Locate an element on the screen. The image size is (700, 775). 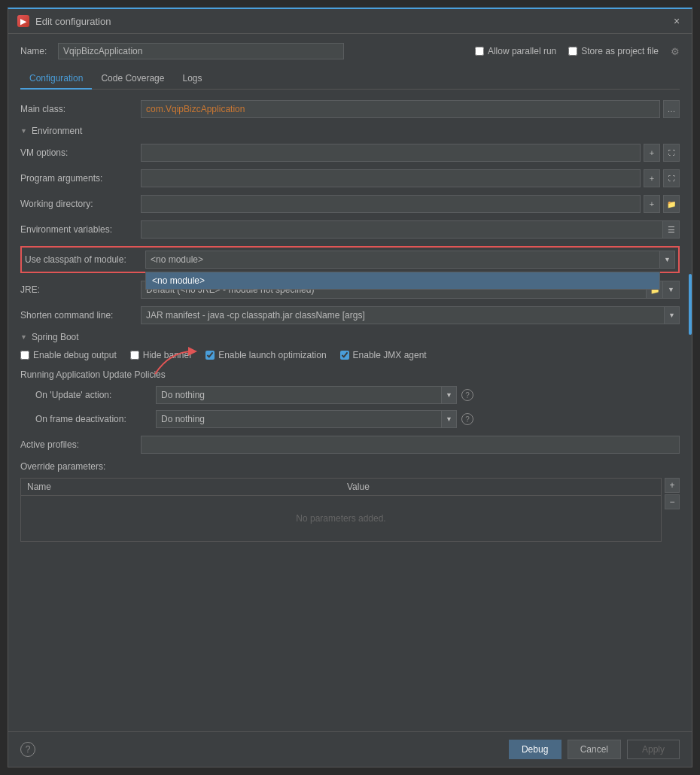
override-params-title: Override parameters: is located at coordinates (350, 467).